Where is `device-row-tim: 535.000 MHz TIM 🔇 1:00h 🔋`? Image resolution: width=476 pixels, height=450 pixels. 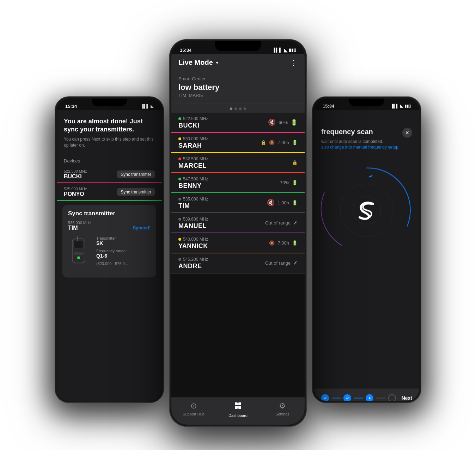 device-row-tim: 535.000 MHz TIM 🔇 1:00h 🔋 is located at coordinates (238, 203).